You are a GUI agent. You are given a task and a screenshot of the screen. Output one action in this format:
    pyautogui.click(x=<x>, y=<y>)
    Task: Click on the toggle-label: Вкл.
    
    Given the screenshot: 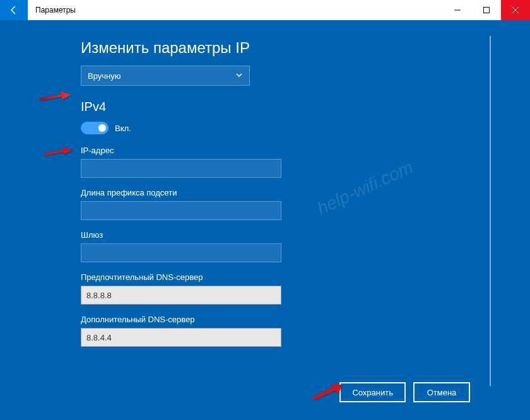 What is the action you would take?
    pyautogui.click(x=123, y=129)
    